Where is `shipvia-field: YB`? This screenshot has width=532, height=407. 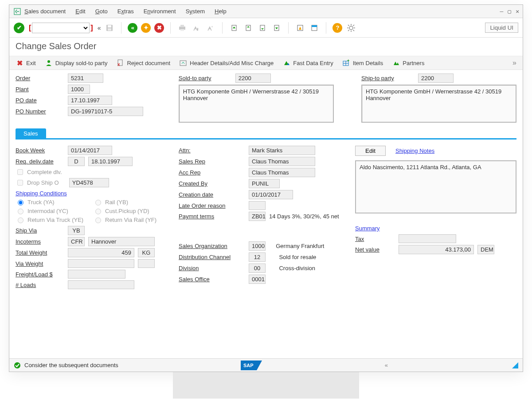
shipvia-field: YB is located at coordinates (76, 230).